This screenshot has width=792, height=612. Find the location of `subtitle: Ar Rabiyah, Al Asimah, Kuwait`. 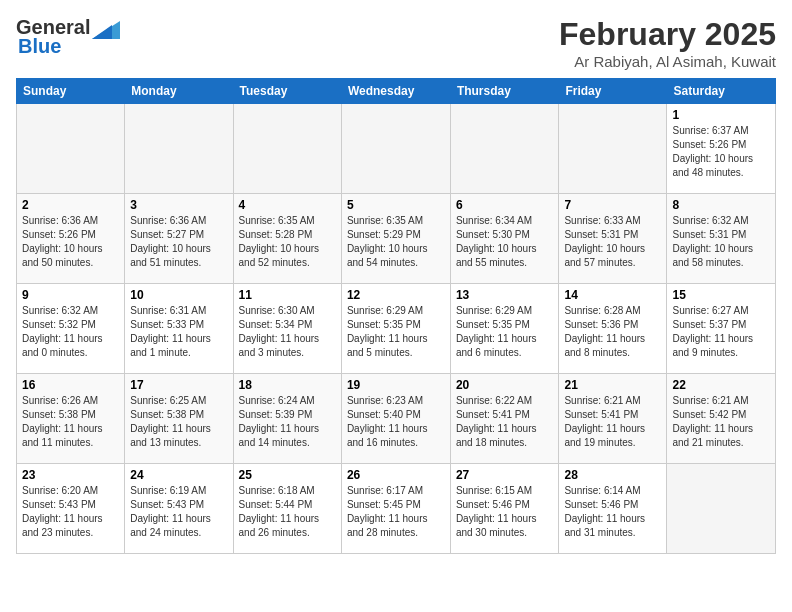

subtitle: Ar Rabiyah, Al Asimah, Kuwait is located at coordinates (668, 62).